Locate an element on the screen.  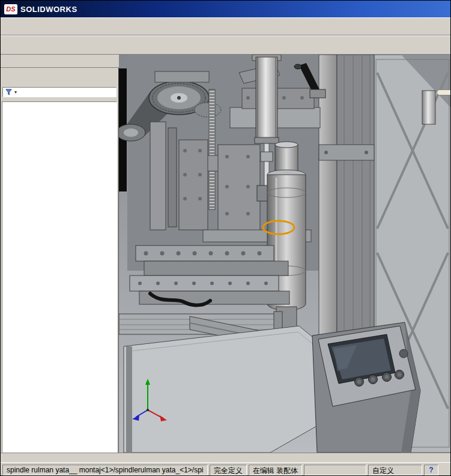
status-help-icon: ? is located at coordinates (431, 470).